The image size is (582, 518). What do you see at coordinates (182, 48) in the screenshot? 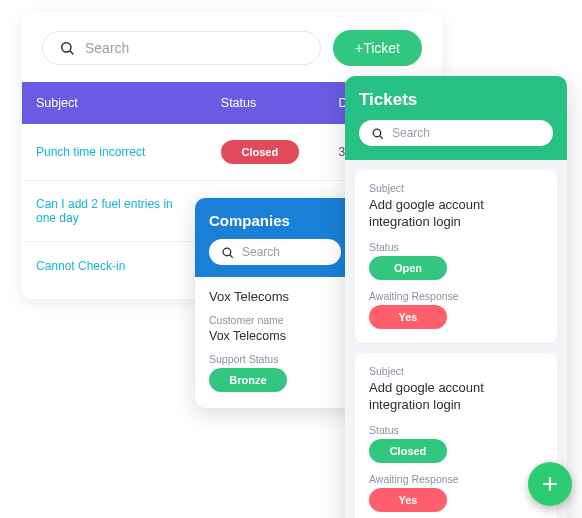
I see `search-field` at bounding box center [182, 48].